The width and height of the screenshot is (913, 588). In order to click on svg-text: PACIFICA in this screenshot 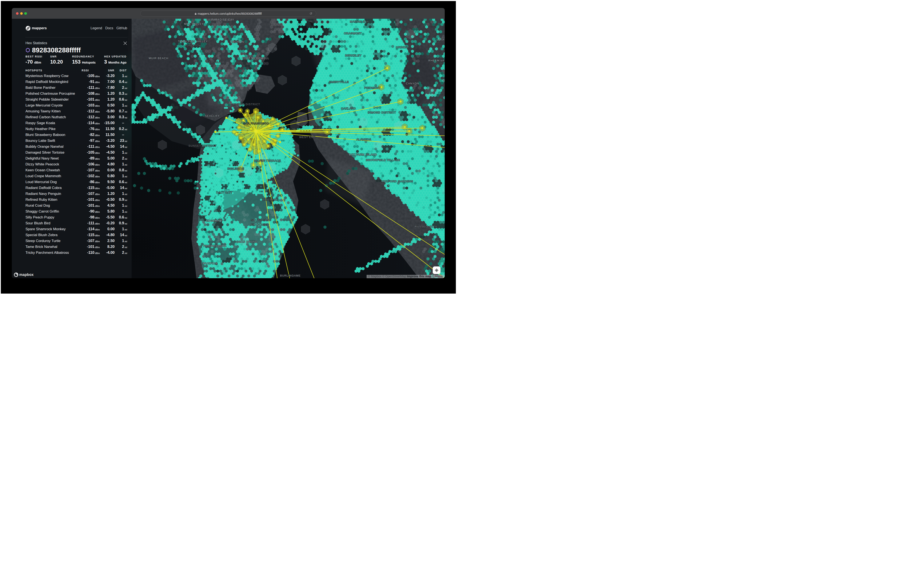, I will do `click(210, 263)`.